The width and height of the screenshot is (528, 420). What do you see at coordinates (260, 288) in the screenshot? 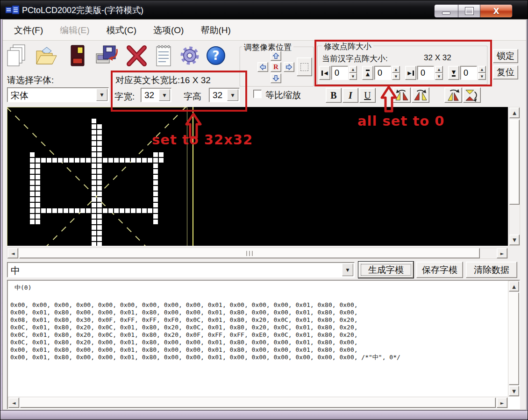
I see `output-header: 中(0)` at bounding box center [260, 288].